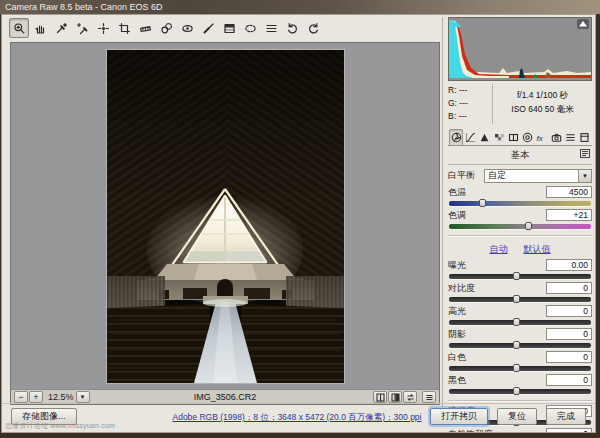 The image size is (600, 438). I want to click on temperature-track, so click(520, 204).